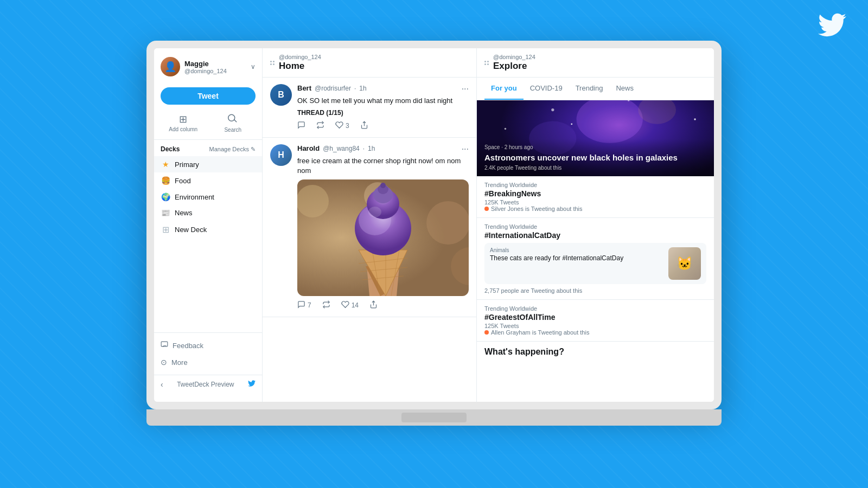  What do you see at coordinates (252, 384) in the screenshot?
I see `tweetdeck-twitter-icon` at bounding box center [252, 384].